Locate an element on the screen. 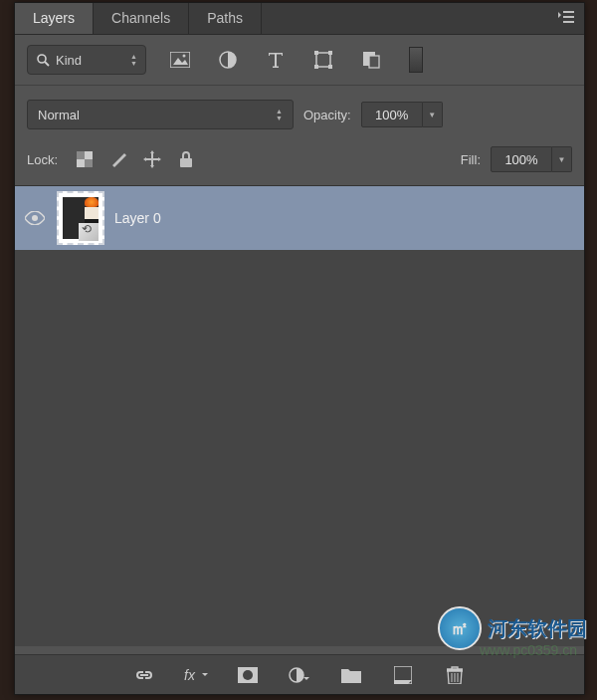 The height and width of the screenshot is (700, 597). blend-mode-label: Normal is located at coordinates (59, 116).